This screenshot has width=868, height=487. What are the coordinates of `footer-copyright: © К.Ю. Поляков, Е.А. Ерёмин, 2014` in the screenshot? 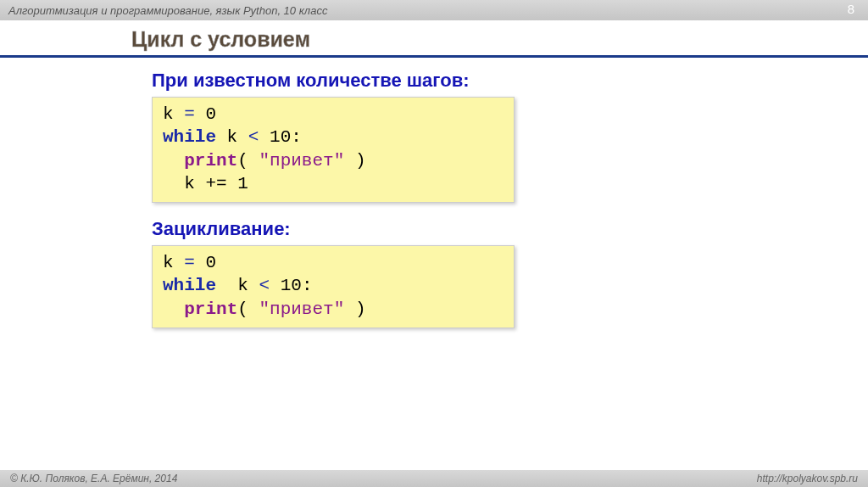 It's located at (93, 479).